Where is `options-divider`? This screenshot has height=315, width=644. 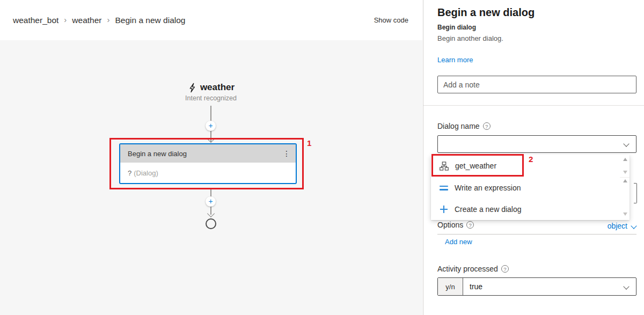
options-divider is located at coordinates (537, 234).